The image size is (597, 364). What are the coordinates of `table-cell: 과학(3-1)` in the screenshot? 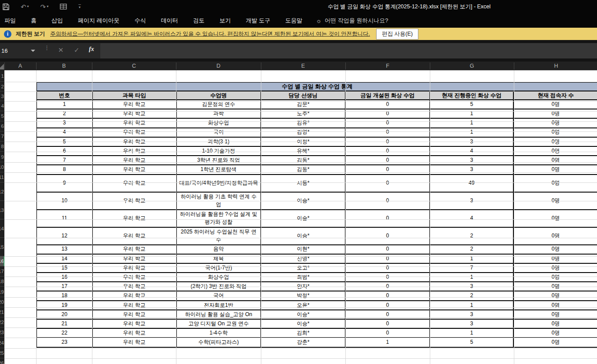 It's located at (219, 142).